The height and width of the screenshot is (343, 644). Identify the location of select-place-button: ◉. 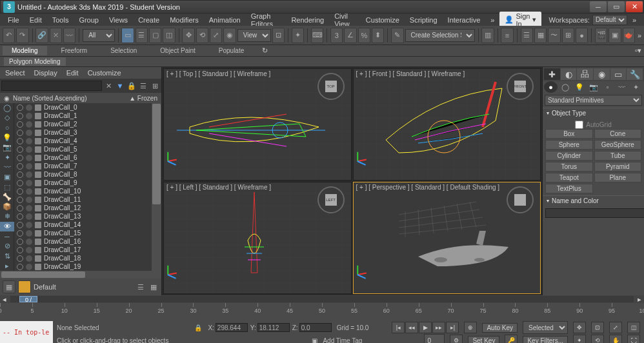
(230, 35).